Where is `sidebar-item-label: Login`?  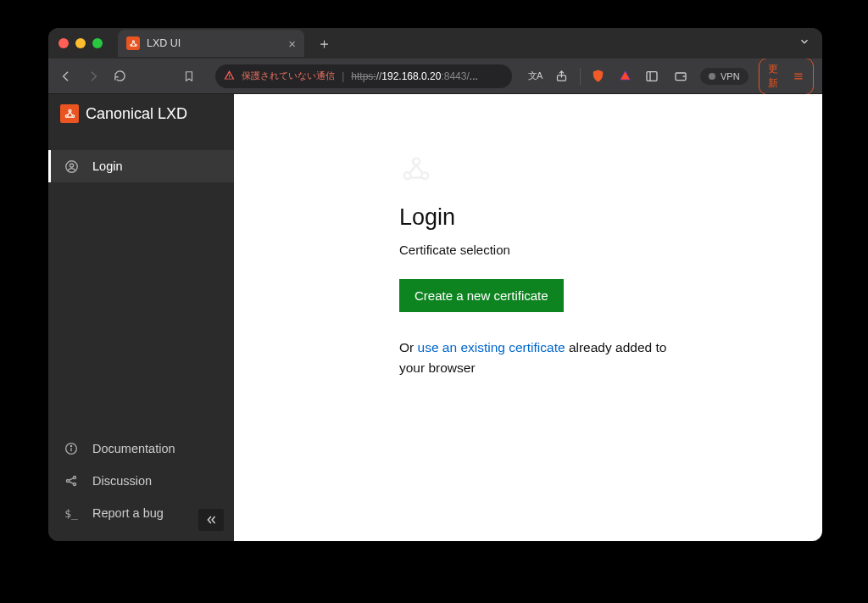 sidebar-item-label: Login is located at coordinates (107, 166).